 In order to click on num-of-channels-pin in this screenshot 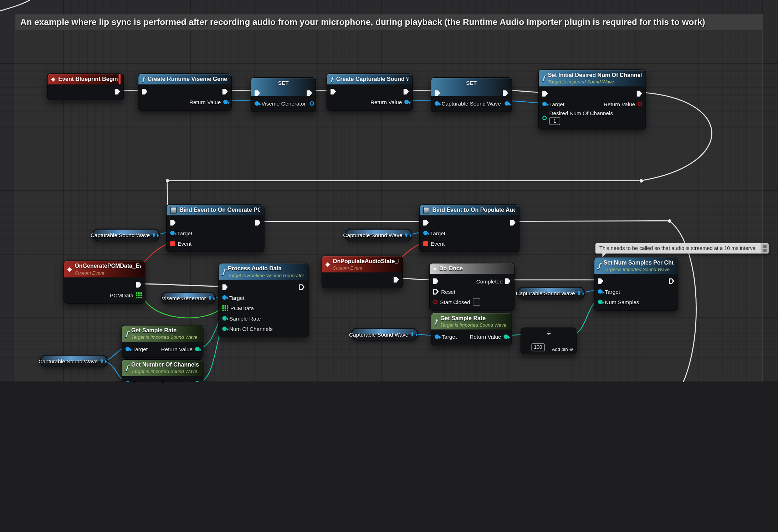, I will do `click(225, 329)`.